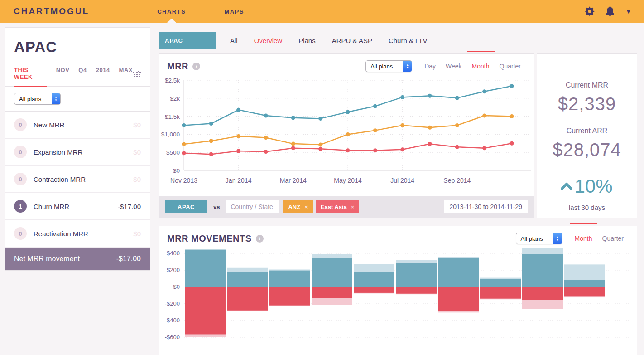 This screenshot has height=355, width=644. Describe the element at coordinates (322, 11) in the screenshot. I see `topbar: CHARTMOGUL CHARTS MAPS ▼` at that location.